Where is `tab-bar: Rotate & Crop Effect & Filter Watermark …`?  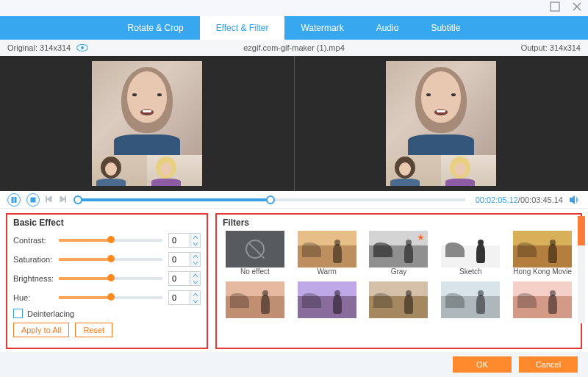 tab-bar: Rotate & Crop Effect & Filter Watermark … is located at coordinates (294, 28).